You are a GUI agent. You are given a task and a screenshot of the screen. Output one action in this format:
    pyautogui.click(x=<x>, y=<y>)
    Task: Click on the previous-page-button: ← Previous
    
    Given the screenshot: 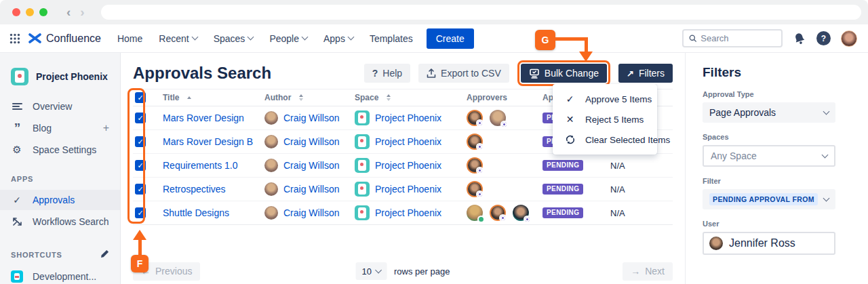 What is the action you would take?
    pyautogui.click(x=167, y=271)
    